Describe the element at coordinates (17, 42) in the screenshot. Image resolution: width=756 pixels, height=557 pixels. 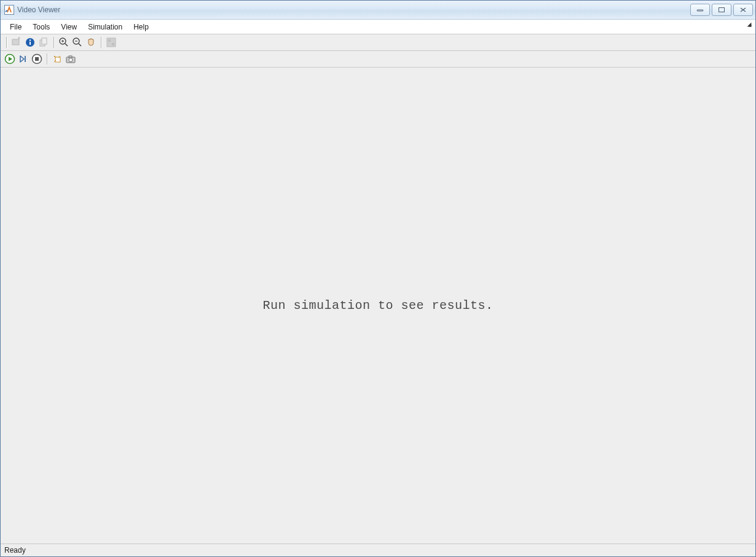
I see `new-scope-icon` at that location.